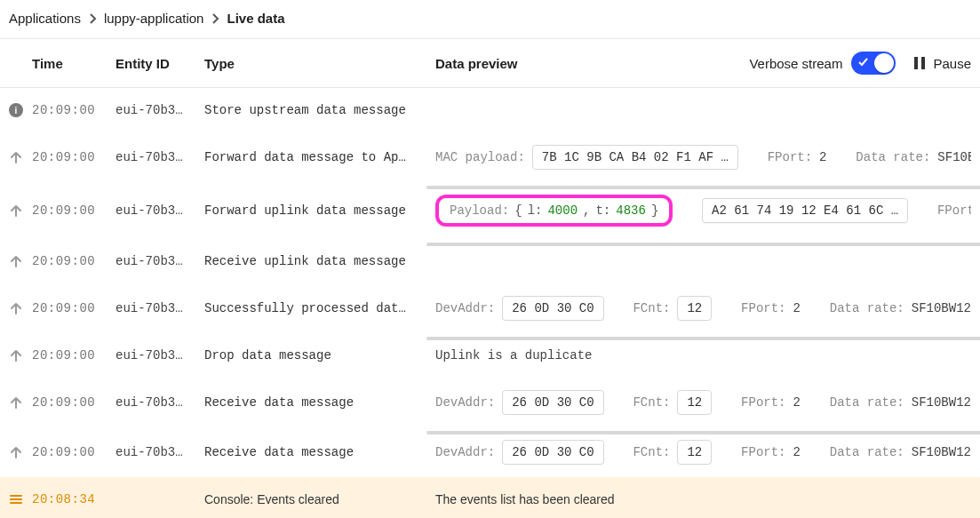  I want to click on check-icon, so click(864, 62).